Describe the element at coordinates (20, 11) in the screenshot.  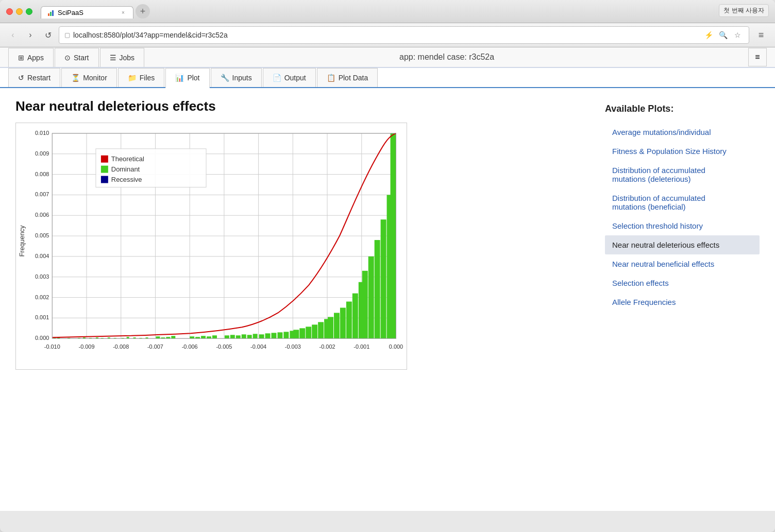
I see `minimize-button` at that location.